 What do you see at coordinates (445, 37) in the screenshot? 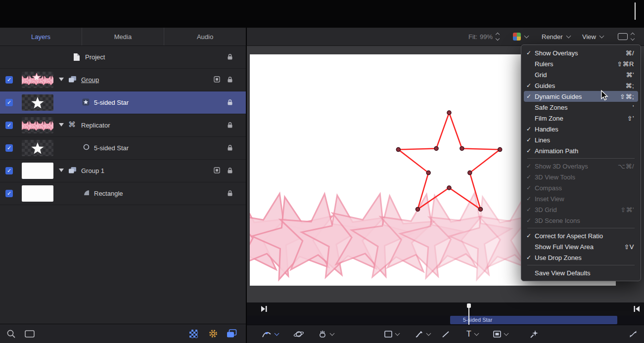
I see `canvas-header: Fit: 99% Render View` at bounding box center [445, 37].